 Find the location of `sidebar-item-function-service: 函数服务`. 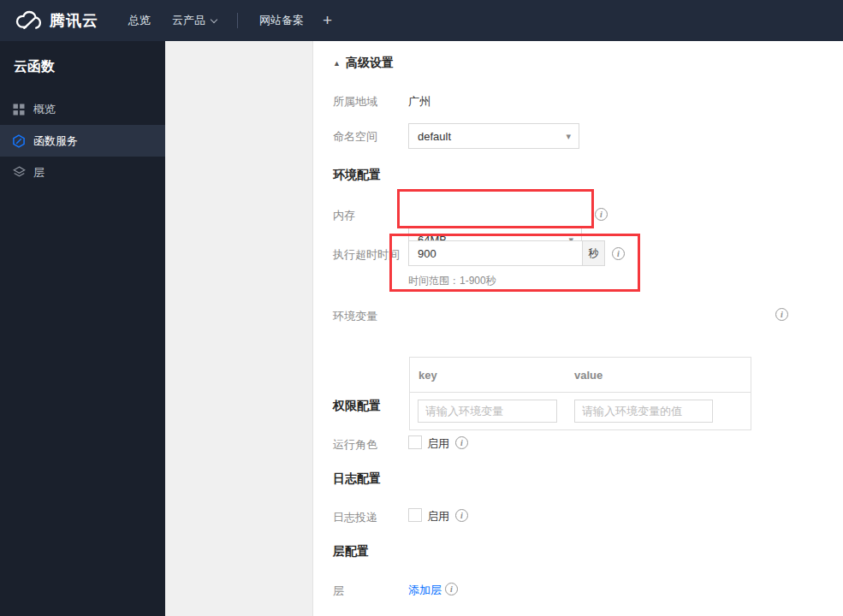

sidebar-item-function-service: 函数服务 is located at coordinates (82, 140).